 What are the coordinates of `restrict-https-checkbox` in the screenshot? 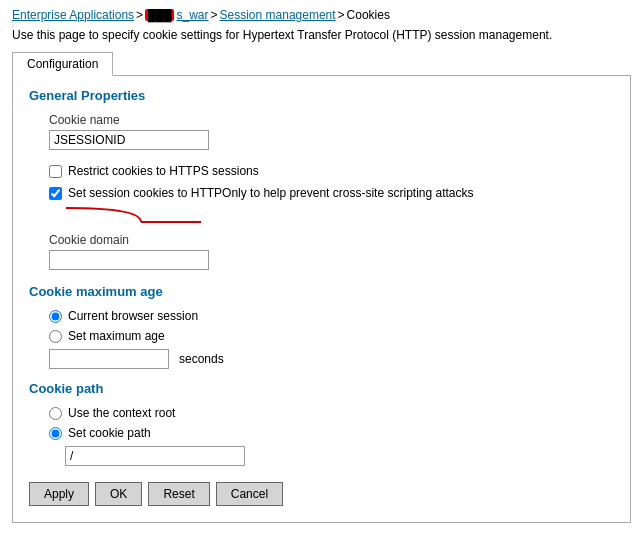 It's located at (56, 172).